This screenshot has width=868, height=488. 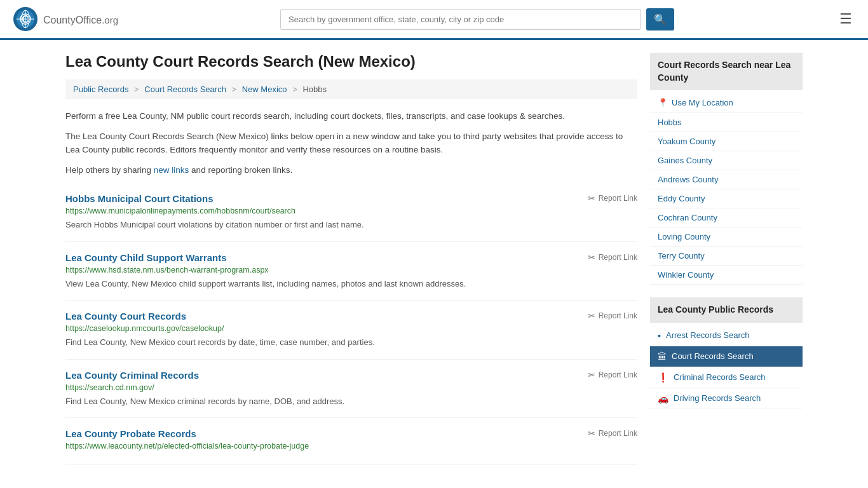 I want to click on pub-records-list-item: 🏛 Court Records Search, so click(x=726, y=357).